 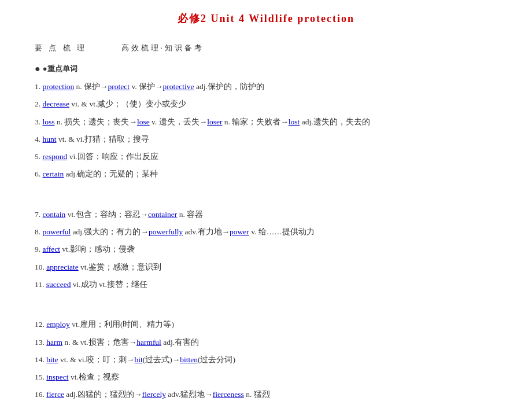 What do you see at coordinates (266, 285) in the screenshot?
I see `list-item: 11. succeed vi.成功 vt.接替；继任` at bounding box center [266, 285].